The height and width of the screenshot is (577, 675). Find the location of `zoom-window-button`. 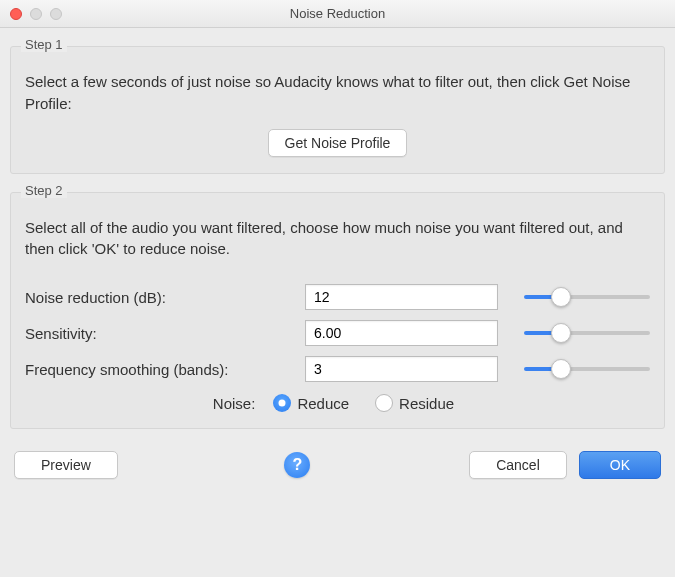

zoom-window-button is located at coordinates (56, 14).